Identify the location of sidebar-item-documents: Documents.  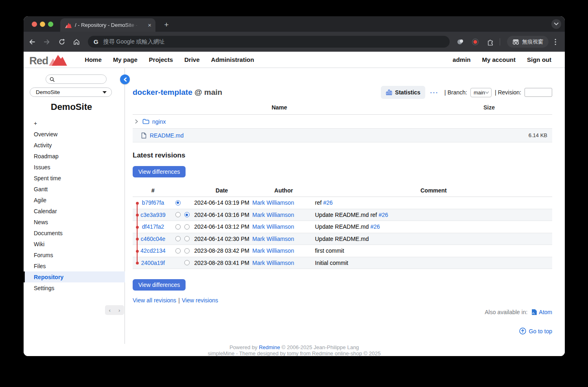
(74, 233).